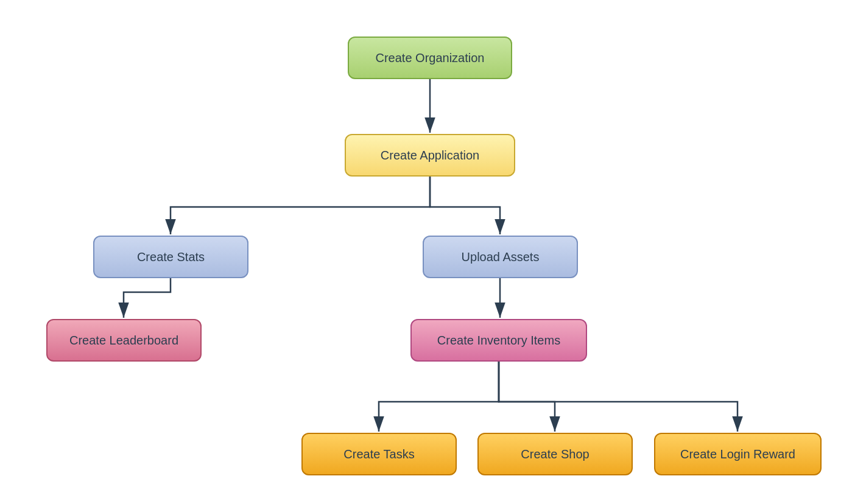 Image resolution: width=866 pixels, height=504 pixels. I want to click on create-application-node: Create Application, so click(430, 155).